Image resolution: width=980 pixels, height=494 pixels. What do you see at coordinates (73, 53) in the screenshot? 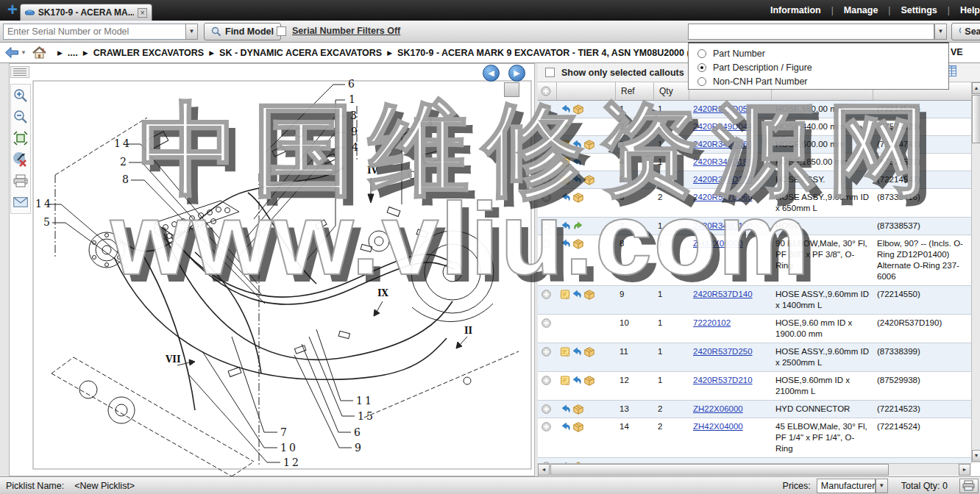
I see `breadcrumb-item: ....` at bounding box center [73, 53].